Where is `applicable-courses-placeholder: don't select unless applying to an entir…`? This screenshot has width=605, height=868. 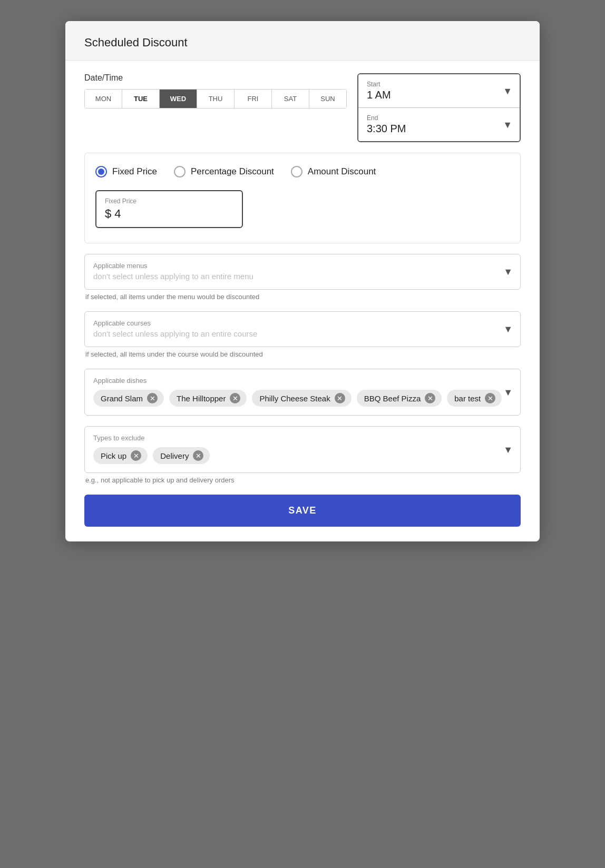 applicable-courses-placeholder: don't select unless applying to an entir… is located at coordinates (302, 334).